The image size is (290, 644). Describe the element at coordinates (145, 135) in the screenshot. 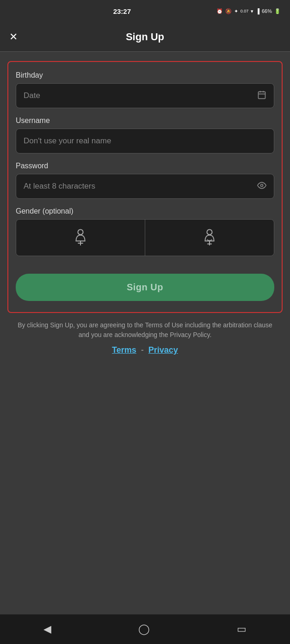

I see `username-field-group: Username` at that location.